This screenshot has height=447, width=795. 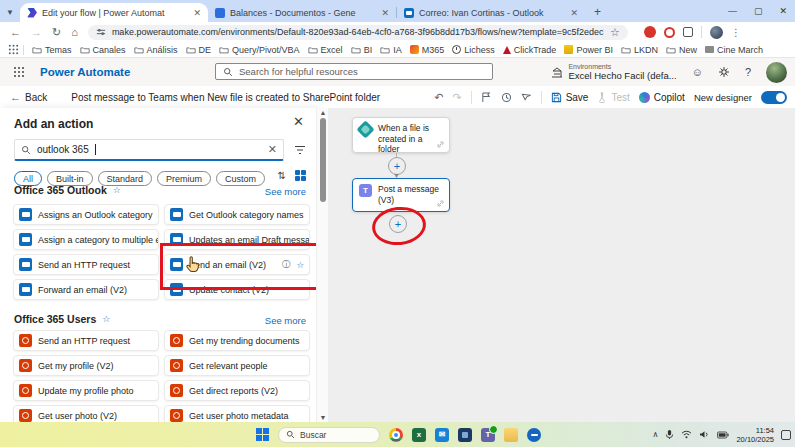 What do you see at coordinates (86, 414) in the screenshot?
I see `action-card: Get user photo (V2)` at bounding box center [86, 414].